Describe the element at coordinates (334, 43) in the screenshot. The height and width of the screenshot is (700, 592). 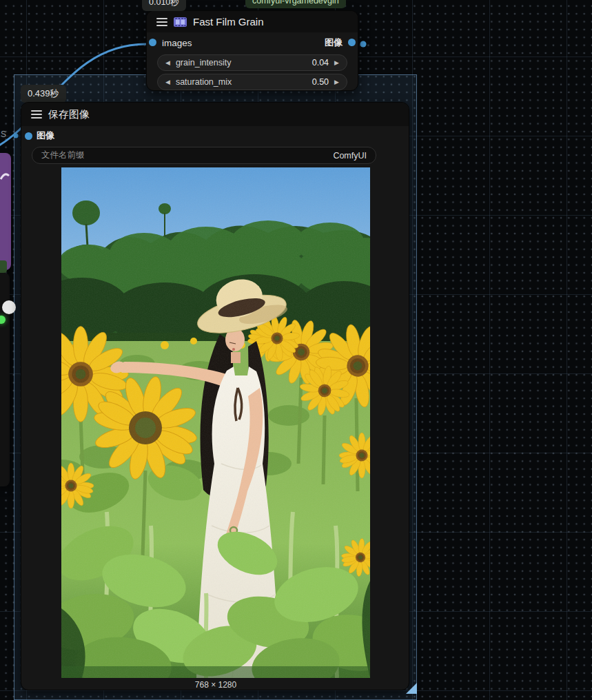
I see `output-label: 图像` at that location.